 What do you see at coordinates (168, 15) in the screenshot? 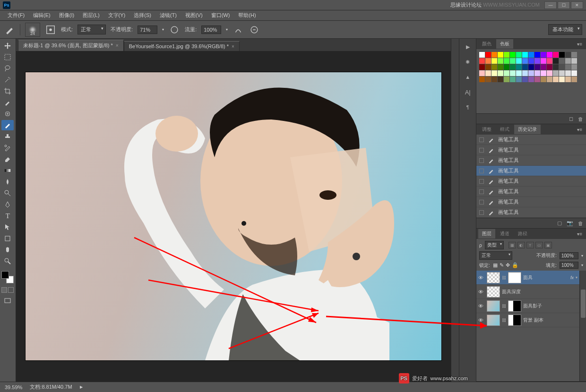
I see `menu-filter: 滤镜(T)` at bounding box center [168, 15].